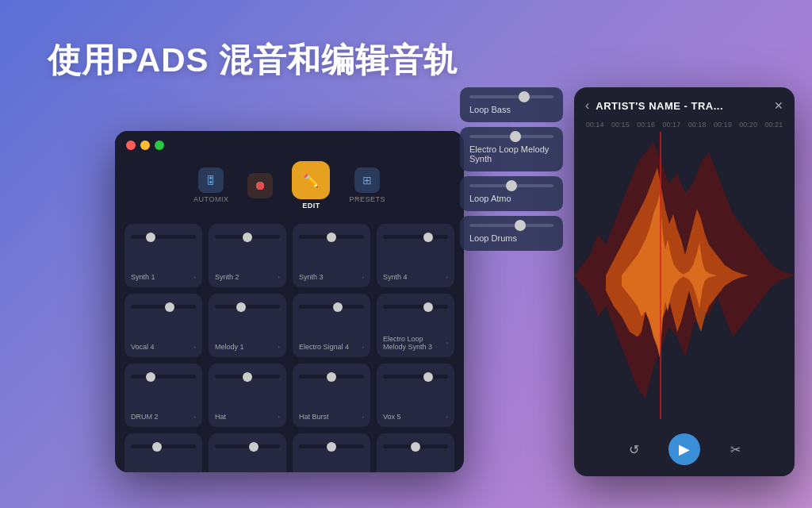 The image size is (812, 508). Describe the element at coordinates (144, 417) in the screenshot. I see `pad-name-8: DRUM 2` at that location.